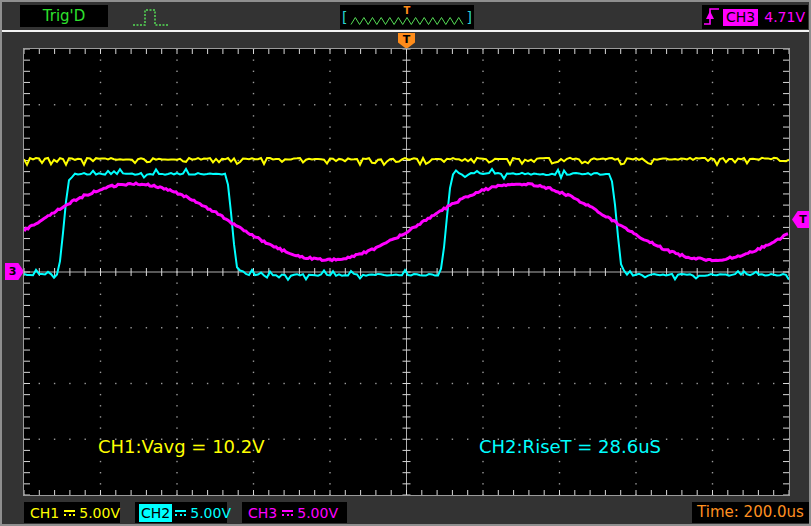  Describe the element at coordinates (14, 272) in the screenshot. I see `ch3-ground-marker: 3` at that location.